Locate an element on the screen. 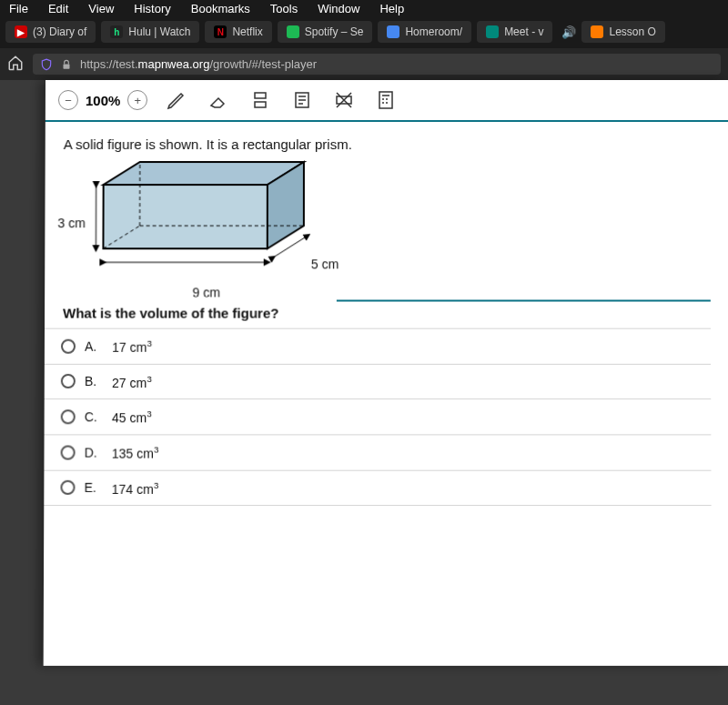 This screenshot has height=705, width=728. lock-icon is located at coordinates (66, 65).